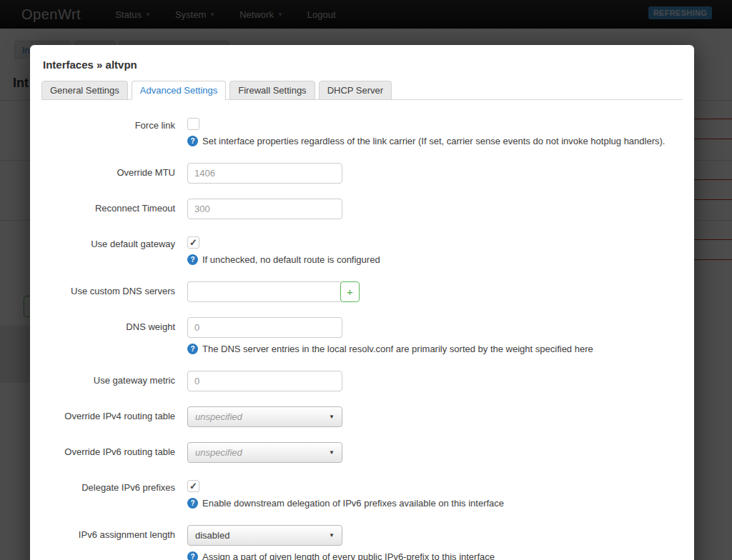  What do you see at coordinates (264, 381) in the screenshot?
I see `gateway-metric-input` at bounding box center [264, 381].